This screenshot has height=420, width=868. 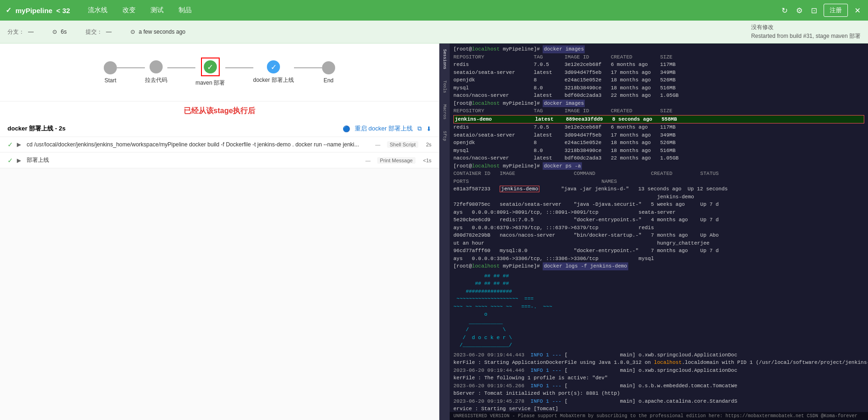 I want to click on step-expand-1: ▶, so click(x=19, y=145).